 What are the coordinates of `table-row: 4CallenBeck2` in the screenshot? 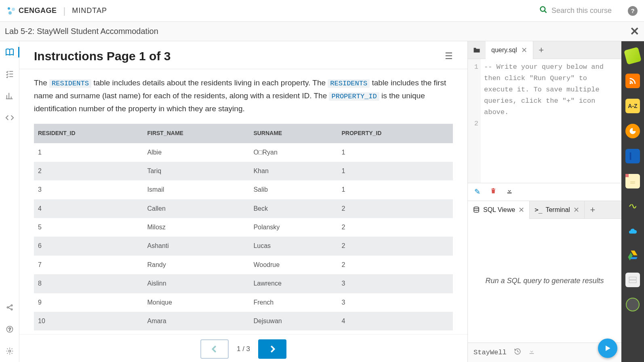 It's located at (243, 209).